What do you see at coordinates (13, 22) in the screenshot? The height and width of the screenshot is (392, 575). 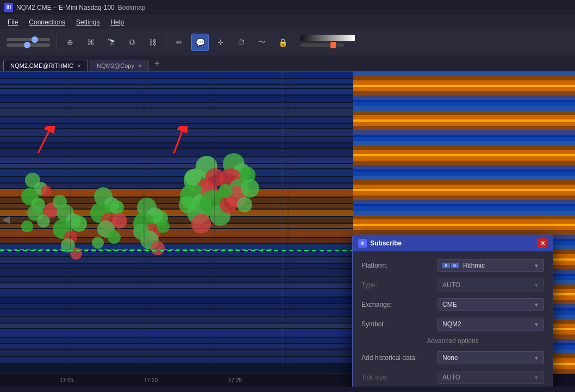 I see `menu-file: File` at bounding box center [13, 22].